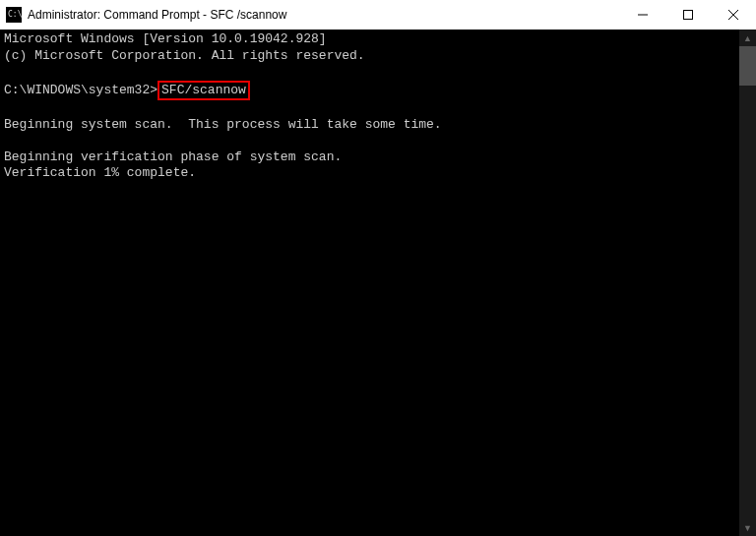  Describe the element at coordinates (14, 15) in the screenshot. I see `cmd-icon: C:\` at that location.